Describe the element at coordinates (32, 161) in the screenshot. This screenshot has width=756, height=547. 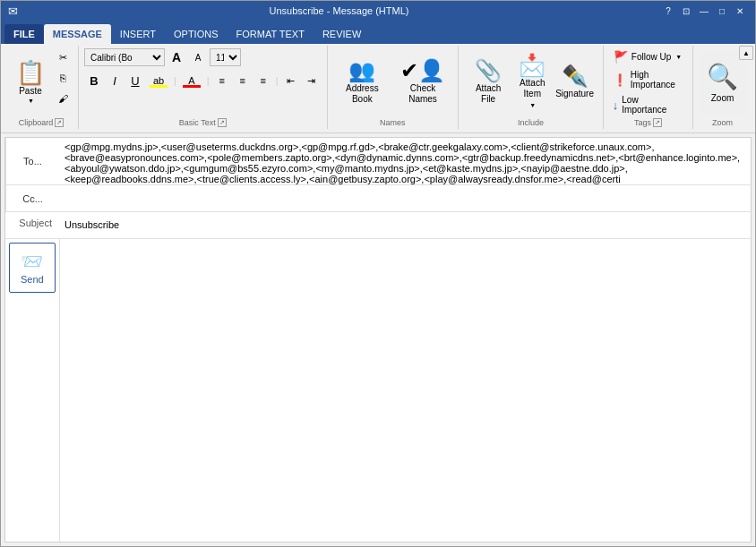
I see `to-button: To...` at that location.